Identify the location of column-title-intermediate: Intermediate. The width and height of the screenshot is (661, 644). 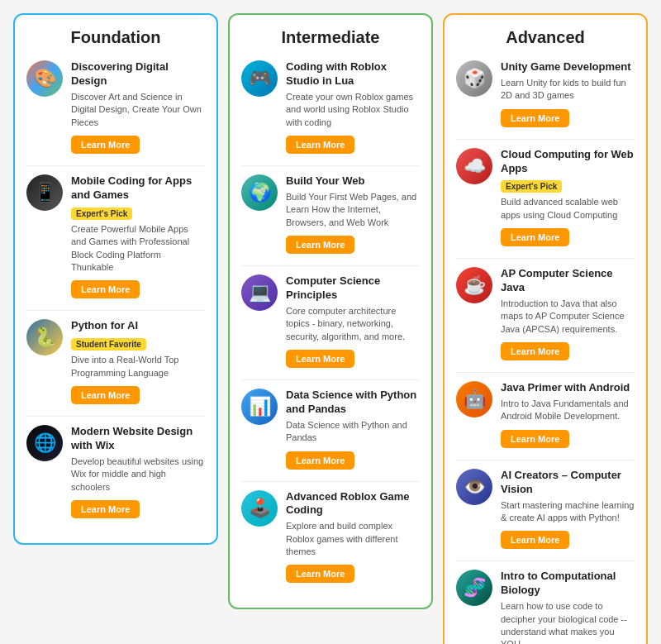
(330, 38).